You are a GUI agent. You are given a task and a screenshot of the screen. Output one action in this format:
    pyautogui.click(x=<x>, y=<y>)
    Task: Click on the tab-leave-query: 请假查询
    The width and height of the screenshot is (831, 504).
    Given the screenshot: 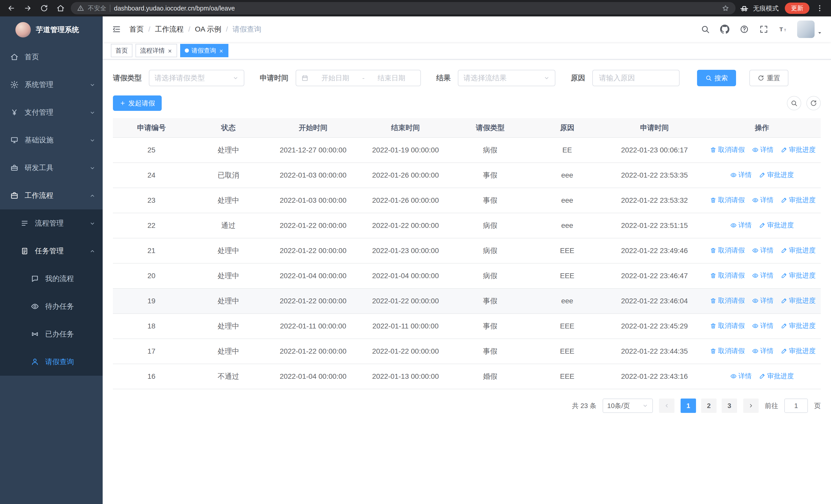 What is the action you would take?
    pyautogui.click(x=204, y=51)
    